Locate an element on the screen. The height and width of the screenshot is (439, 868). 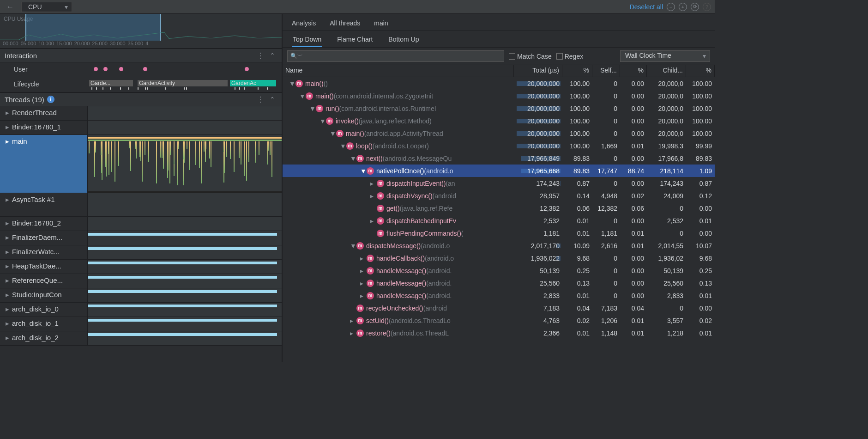
col-childpct: % is located at coordinates (700, 71).